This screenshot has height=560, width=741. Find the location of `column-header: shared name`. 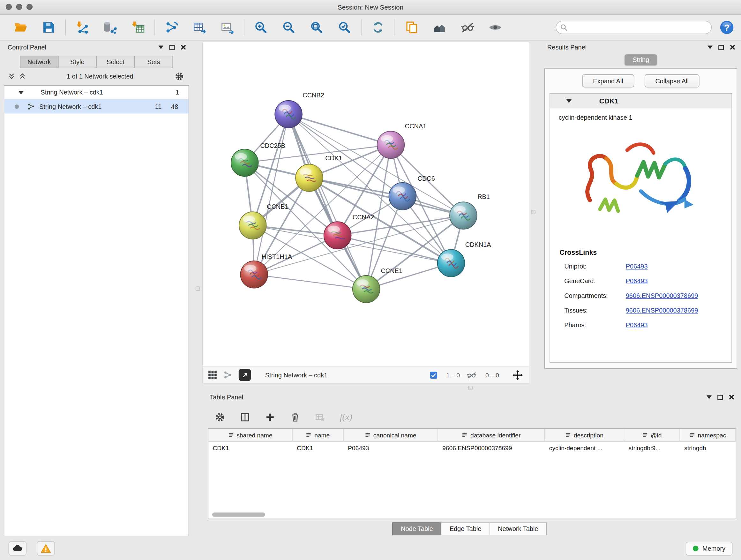

column-header: shared name is located at coordinates (251, 435).